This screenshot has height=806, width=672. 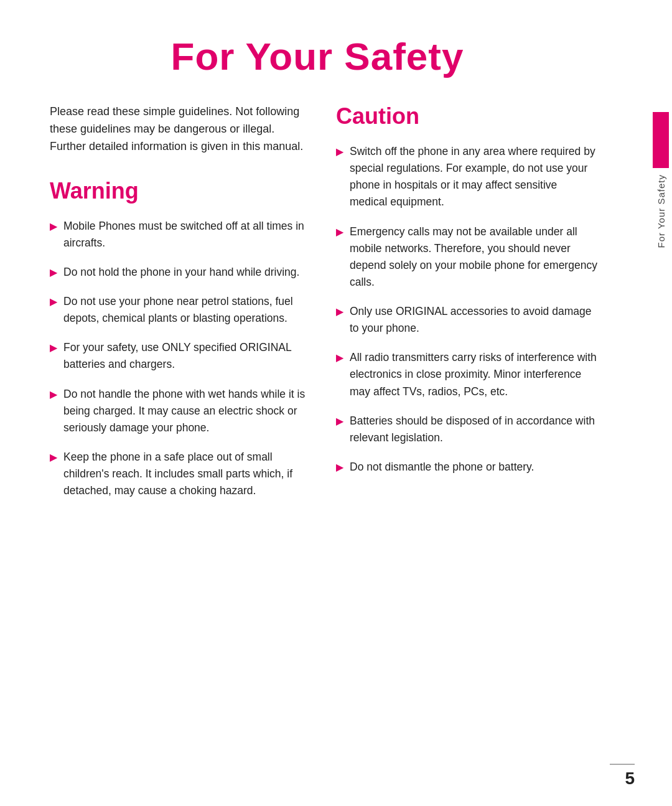 I want to click on side-tab: For Your Safety, so click(x=661, y=180).